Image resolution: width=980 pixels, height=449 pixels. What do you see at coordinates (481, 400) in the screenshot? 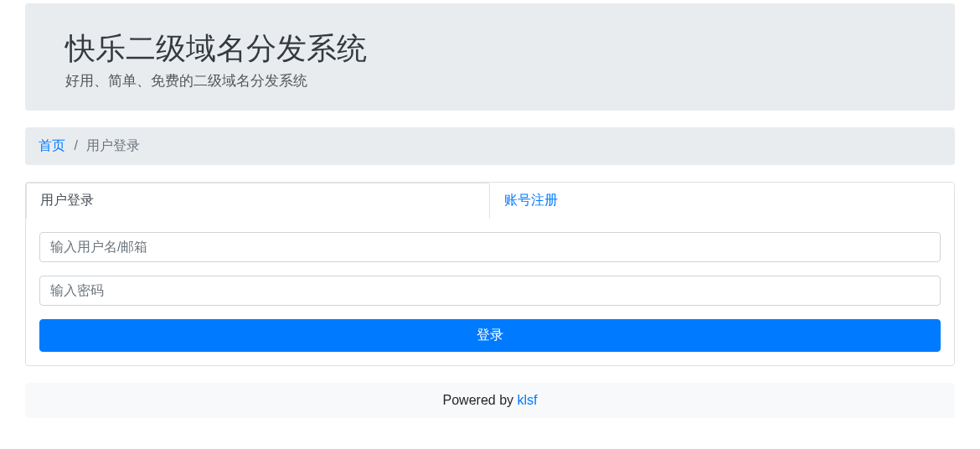
I see `footer-text: Powered by` at bounding box center [481, 400].